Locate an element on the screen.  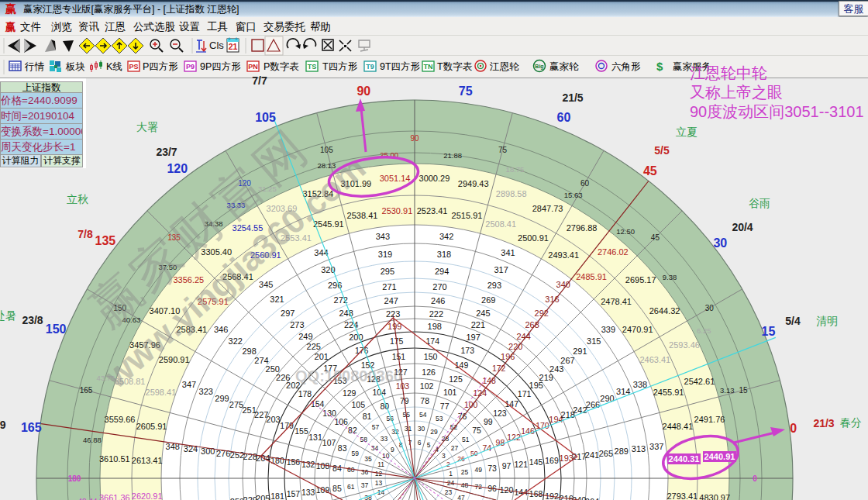
svg-text: 194 is located at coordinates (556, 419).